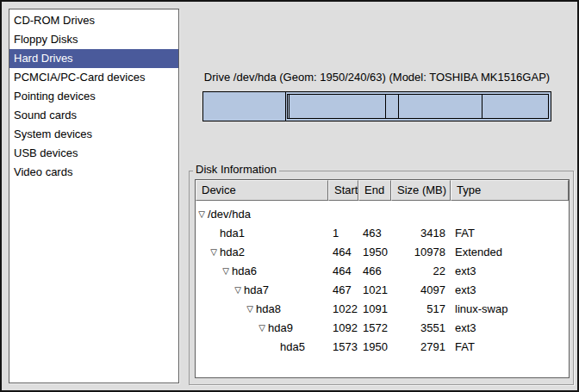  Describe the element at coordinates (441, 107) in the screenshot. I see `partition-segment-hda9` at that location.